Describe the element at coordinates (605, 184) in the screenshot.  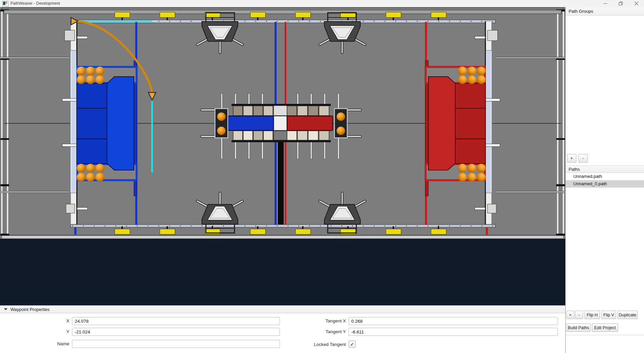
I see `path-list-item-selected: Unnamed_0.path` at that location.